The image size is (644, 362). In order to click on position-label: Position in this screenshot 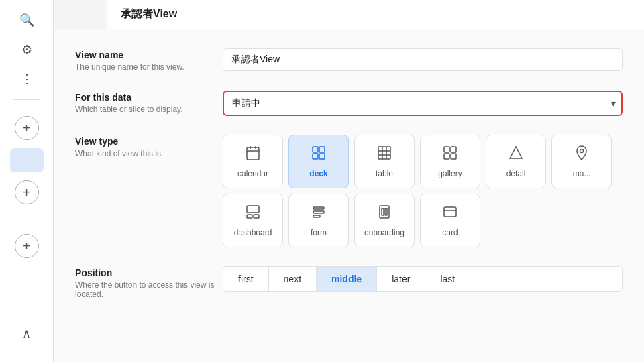, I will do `click(149, 273)`.